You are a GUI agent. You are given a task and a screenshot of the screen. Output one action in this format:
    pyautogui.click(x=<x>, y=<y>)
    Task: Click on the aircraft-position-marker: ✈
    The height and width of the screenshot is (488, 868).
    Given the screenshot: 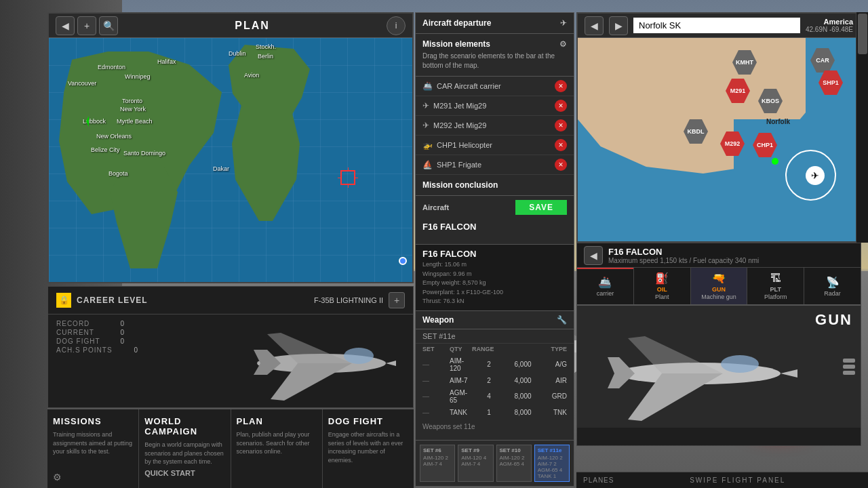 What is the action you would take?
    pyautogui.click(x=815, y=176)
    